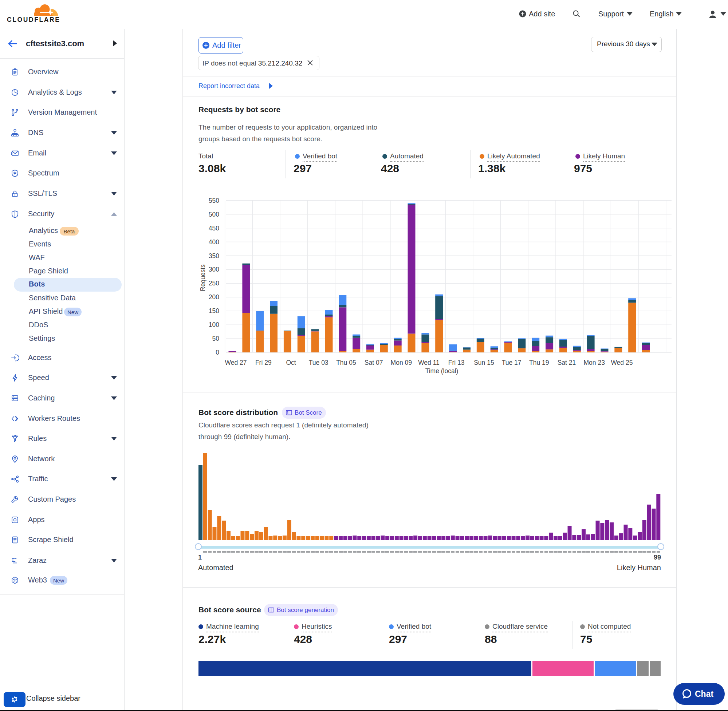  What do you see at coordinates (236, 363) in the screenshot?
I see `svg-text: Wed 27` at bounding box center [236, 363].